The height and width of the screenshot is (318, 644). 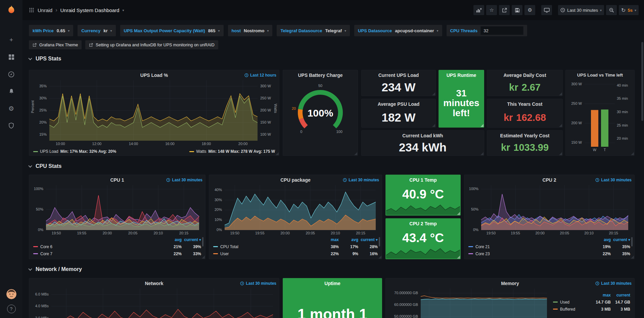 What do you see at coordinates (504, 10) in the screenshot?
I see `share-dashboard-button` at bounding box center [504, 10].